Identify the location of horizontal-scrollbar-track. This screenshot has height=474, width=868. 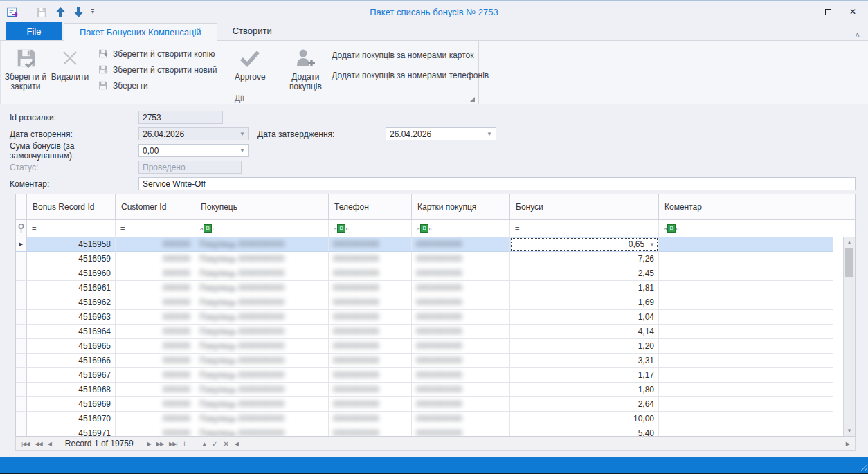
(542, 444).